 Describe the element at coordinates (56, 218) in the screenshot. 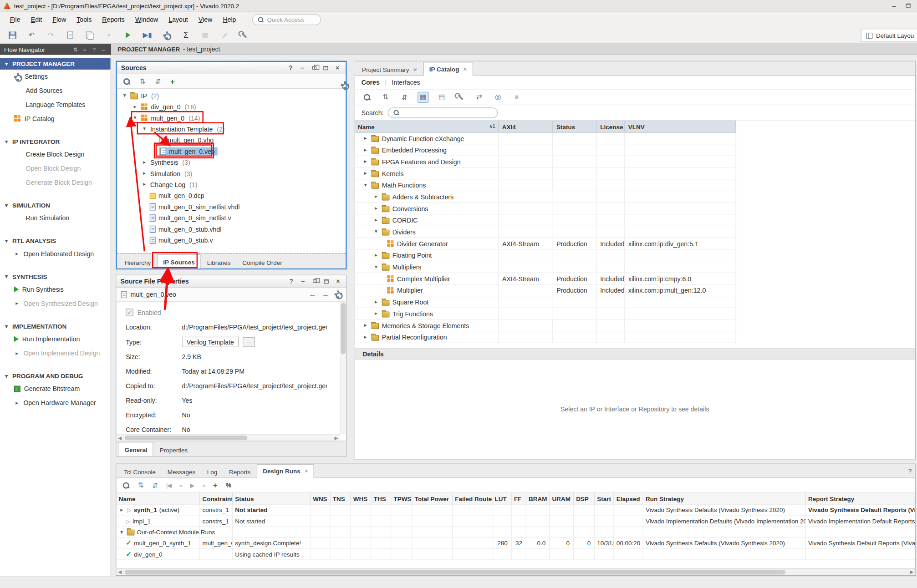

I see `sidebar-item-run-simulation: Run Simulation` at that location.